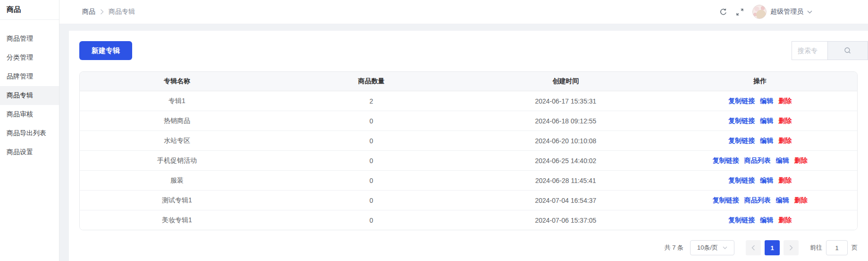 This screenshot has width=868, height=261. Describe the element at coordinates (371, 81) in the screenshot. I see `table-column-header: 商品数量` at that location.